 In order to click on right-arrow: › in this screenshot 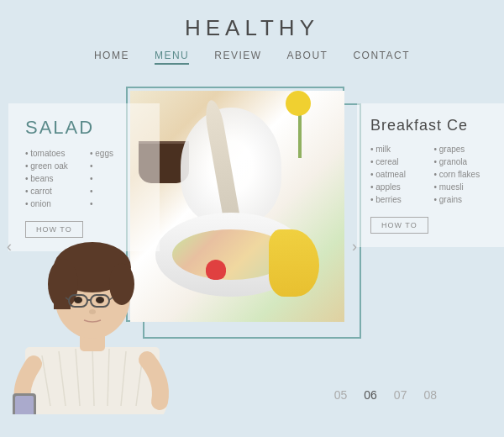, I will do `click(354, 247)`.